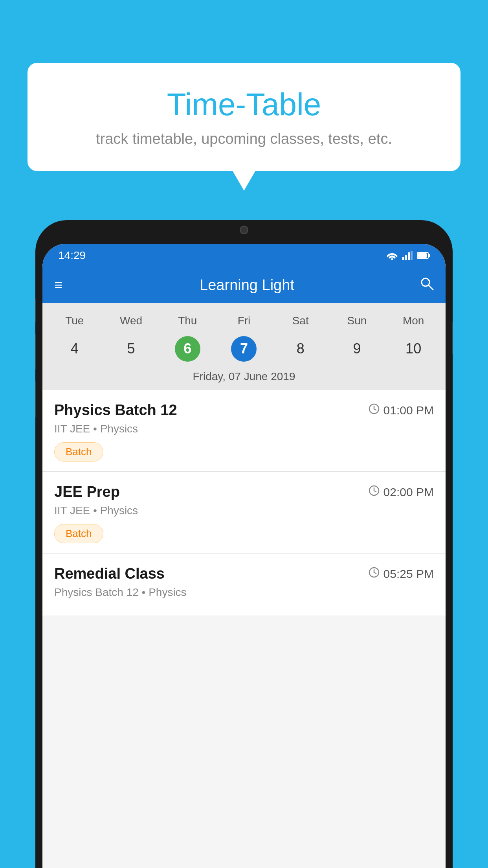 This screenshot has width=488, height=868. I want to click on class-time-1: 01:00 PM, so click(401, 410).